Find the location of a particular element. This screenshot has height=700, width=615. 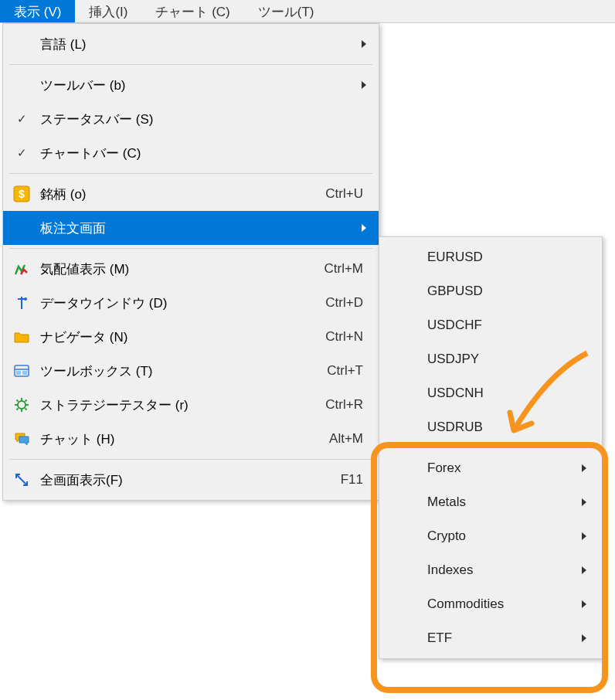

menu-label: ストラテジーテスター (r) is located at coordinates (179, 405).